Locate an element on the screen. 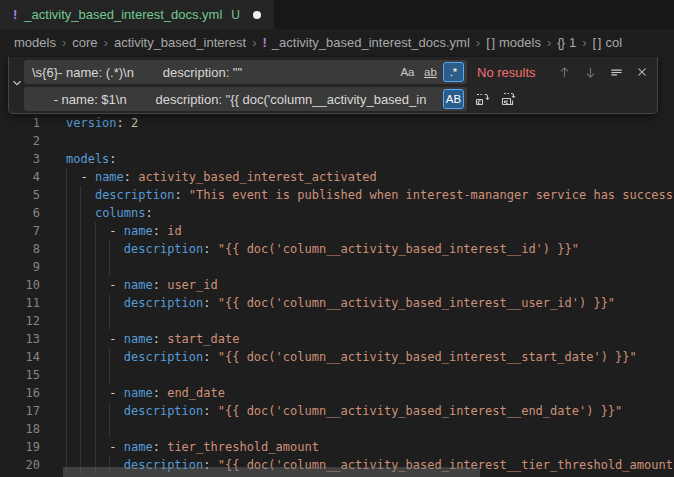 Image resolution: width=674 pixels, height=477 pixels. tab-bar: ! _activity_based_interest_docs.yml U is located at coordinates (337, 14).